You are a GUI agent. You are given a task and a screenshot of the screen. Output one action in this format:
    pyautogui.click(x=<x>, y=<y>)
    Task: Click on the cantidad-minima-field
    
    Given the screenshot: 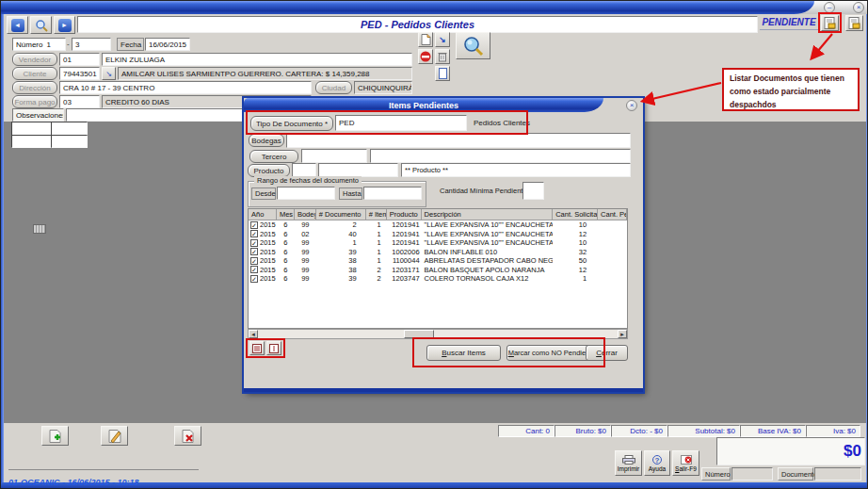 What is the action you would take?
    pyautogui.click(x=533, y=190)
    